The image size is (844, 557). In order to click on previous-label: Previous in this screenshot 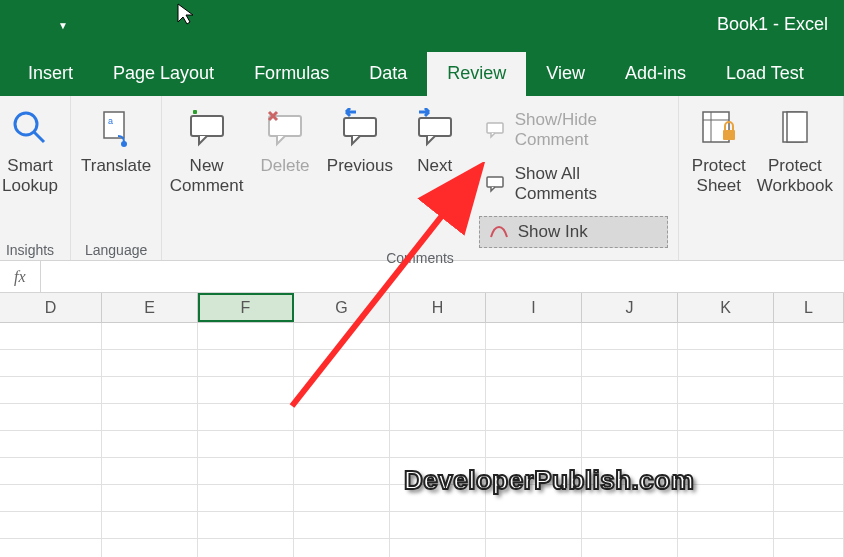, I will do `click(360, 166)`.